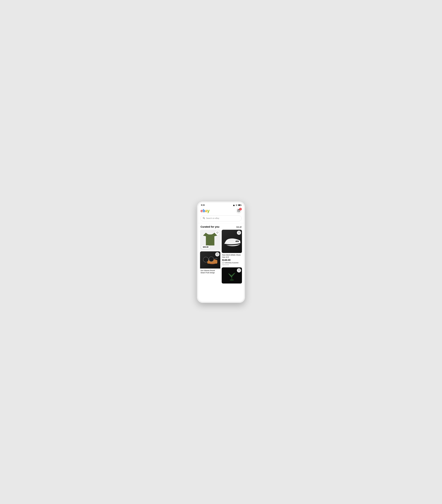 The width and height of the screenshot is (442, 504). What do you see at coordinates (239, 205) in the screenshot?
I see `battery-fill` at bounding box center [239, 205].